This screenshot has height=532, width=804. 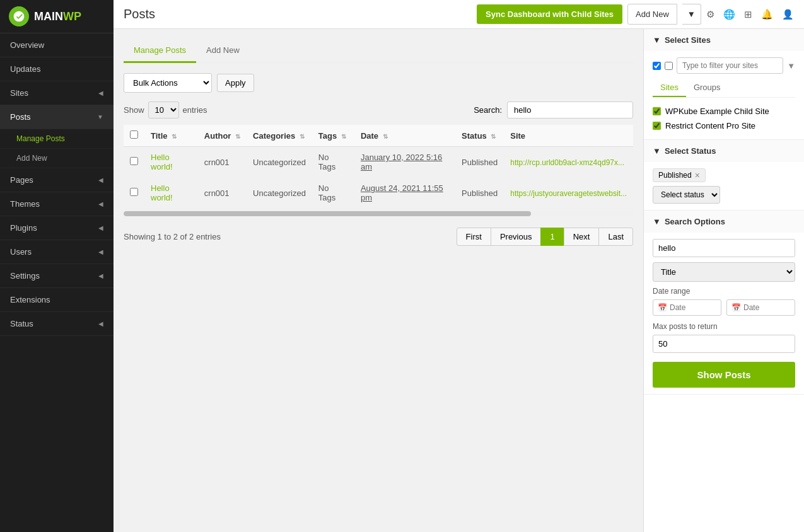 I want to click on check-all-sites-checkbox, so click(x=657, y=66).